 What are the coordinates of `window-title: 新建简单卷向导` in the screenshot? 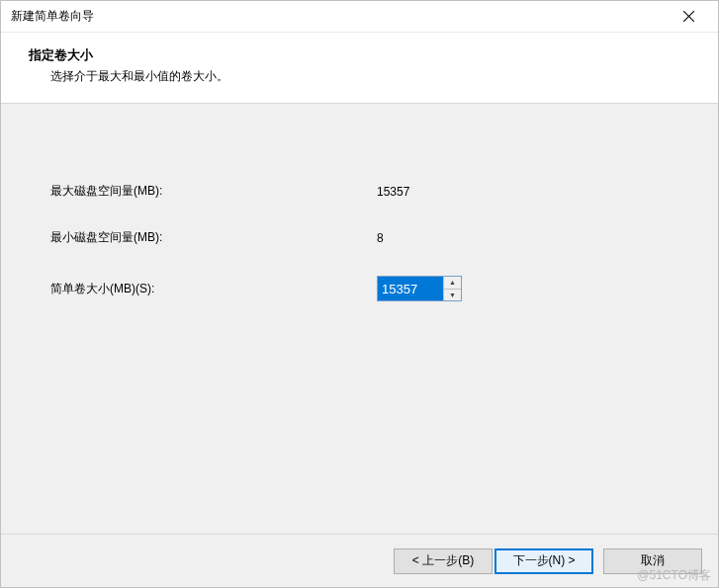 It's located at (52, 16).